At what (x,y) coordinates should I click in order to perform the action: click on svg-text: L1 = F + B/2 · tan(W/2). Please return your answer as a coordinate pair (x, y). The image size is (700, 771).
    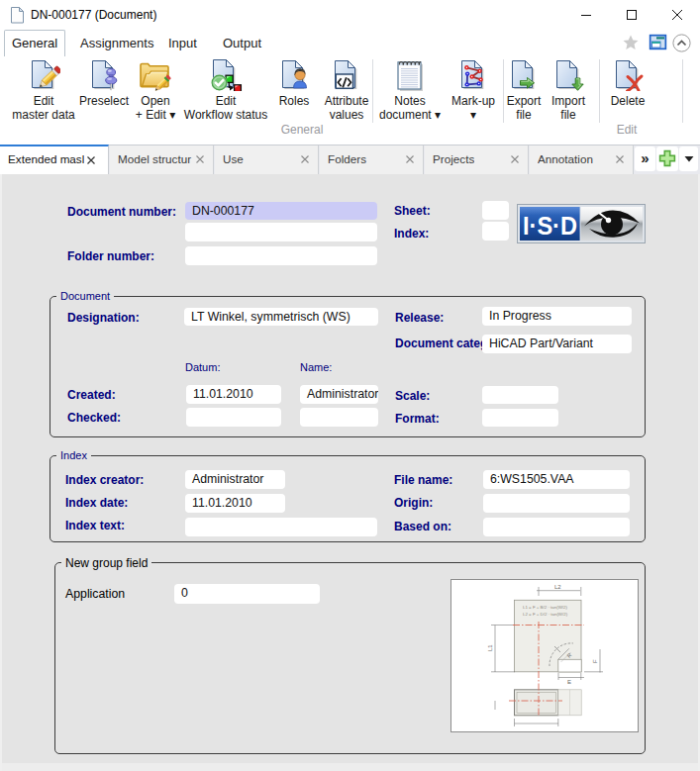
    Looking at the image, I should click on (545, 608).